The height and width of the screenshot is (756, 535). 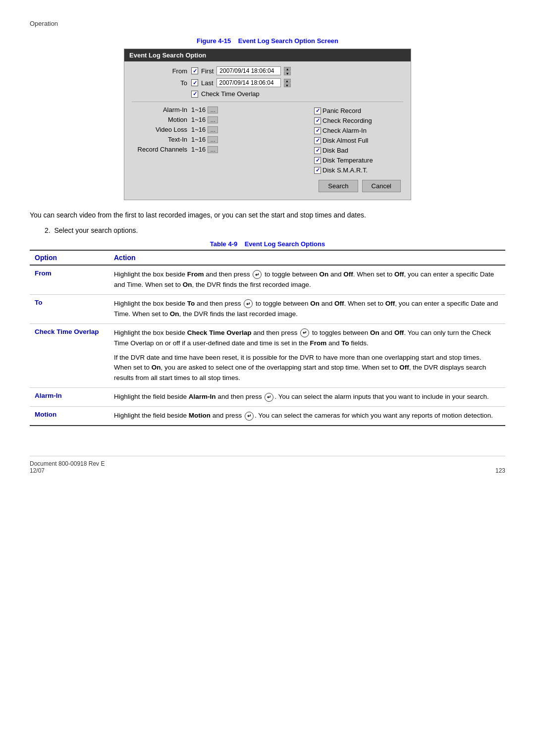 What do you see at coordinates (287, 73) in the screenshot?
I see `from-spin-down: ▼` at bounding box center [287, 73].